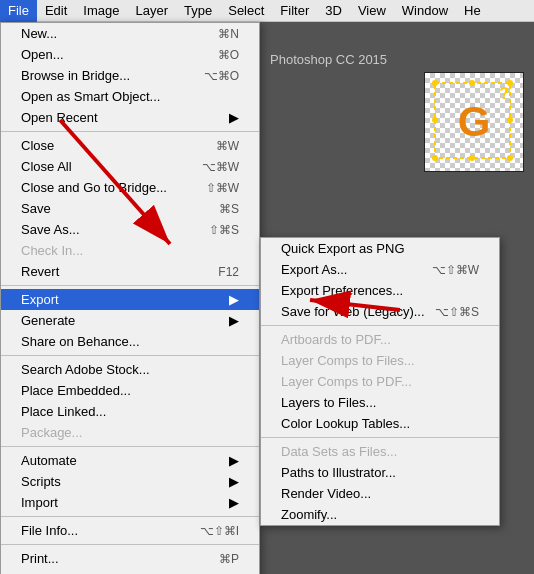 This screenshot has width=534, height=574. Describe the element at coordinates (130, 76) in the screenshot. I see `menu-browse-bridge: Browse in Bridge... ⌥⌘O` at that location.